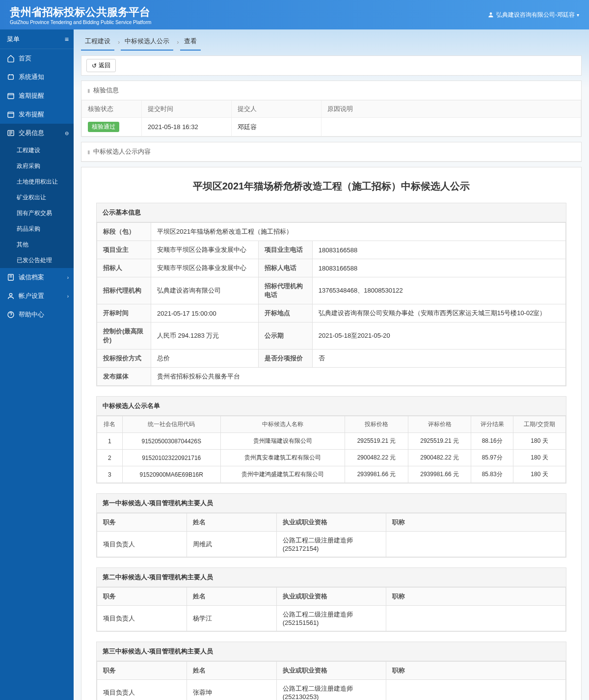  Describe the element at coordinates (37, 213) in the screenshot. I see `sidebar-sub-item: 国有产权交易` at that location.